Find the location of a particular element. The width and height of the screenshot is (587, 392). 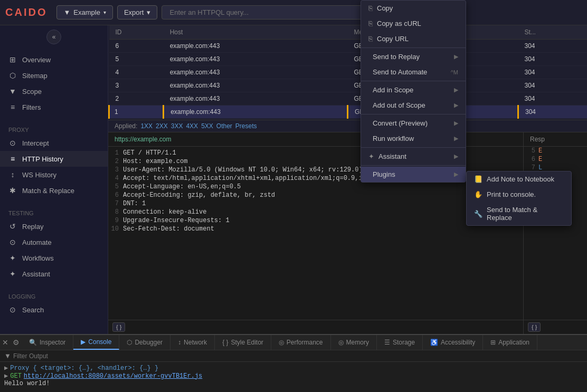

tab-storage: ☰ Storage is located at coordinates (400, 342).